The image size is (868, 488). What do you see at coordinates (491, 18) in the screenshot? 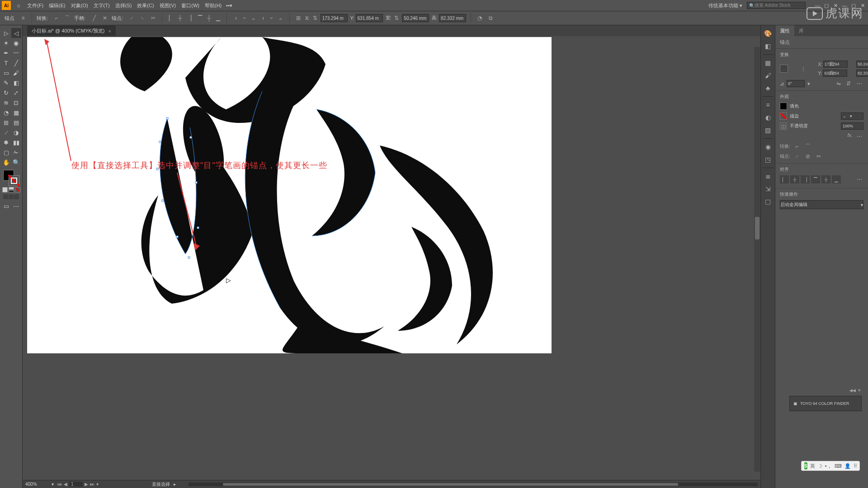
I see `options-icon: ⧉` at bounding box center [491, 18].